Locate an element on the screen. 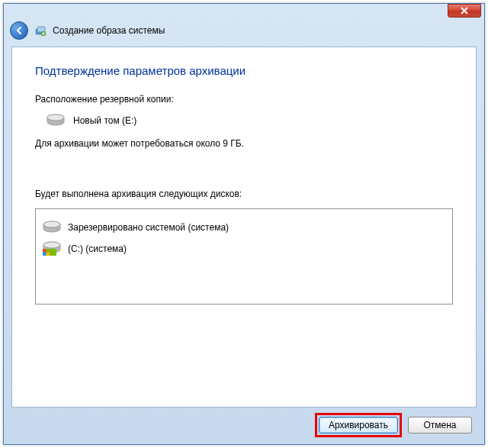 The width and height of the screenshot is (488, 448). page-heading: Подтверждение параметров архивации is located at coordinates (244, 70).